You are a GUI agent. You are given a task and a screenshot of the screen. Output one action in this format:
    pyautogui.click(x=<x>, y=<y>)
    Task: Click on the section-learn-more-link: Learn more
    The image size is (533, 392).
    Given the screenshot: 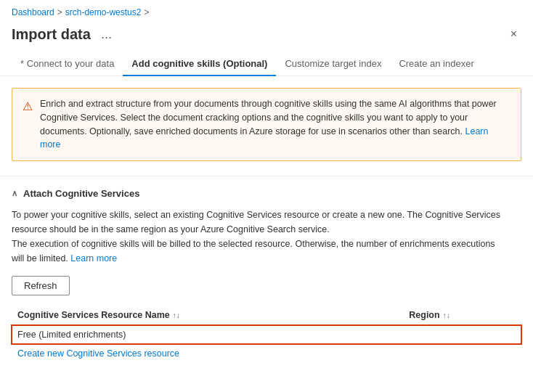 What is the action you would take?
    pyautogui.click(x=94, y=258)
    